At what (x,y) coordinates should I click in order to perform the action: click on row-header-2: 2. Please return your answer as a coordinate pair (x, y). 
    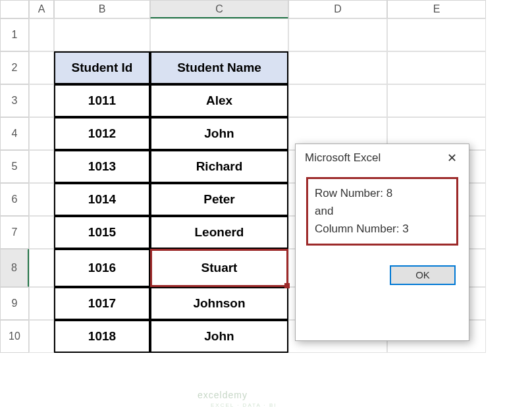
    Looking at the image, I should click on (14, 68).